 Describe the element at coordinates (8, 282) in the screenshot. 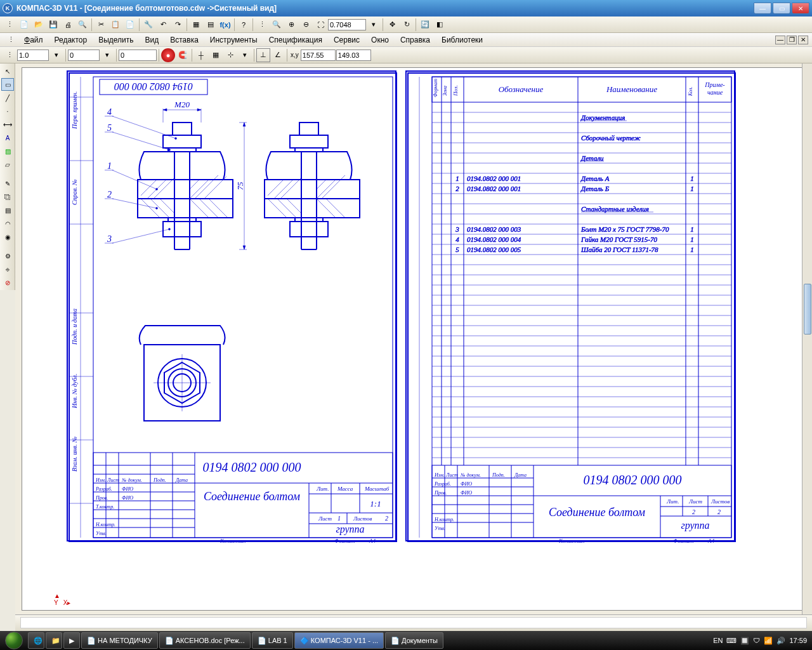

I see `stop-tool: ⊘` at that location.